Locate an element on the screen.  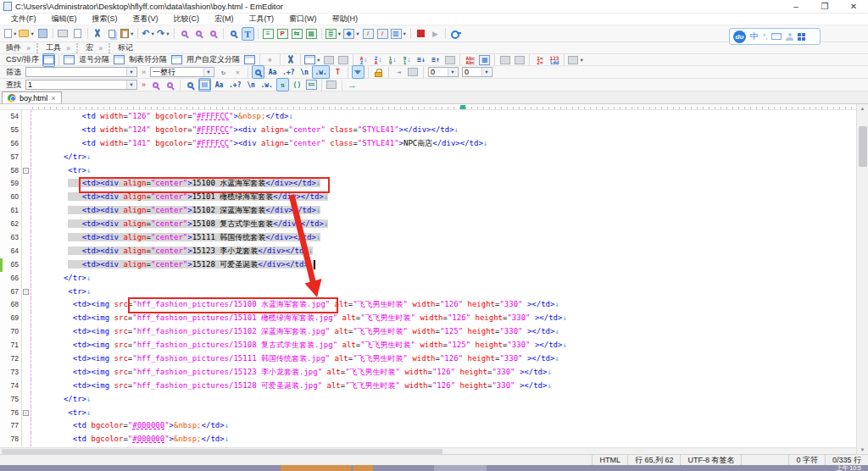
custom-sep-label: 用户自定义分隔 is located at coordinates (214, 59).